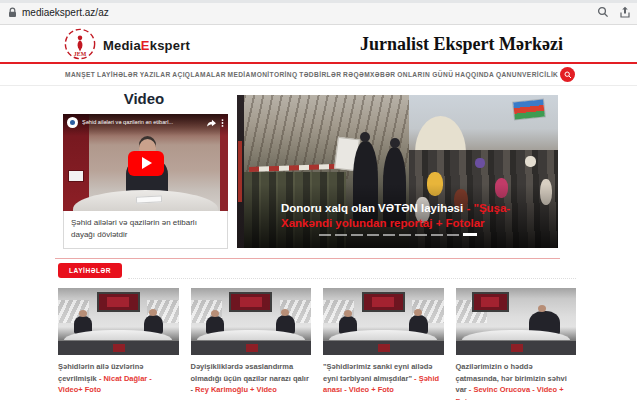 The width and height of the screenshot is (637, 400). Describe the element at coordinates (212, 122) in the screenshot. I see `video-share-icon` at that location.